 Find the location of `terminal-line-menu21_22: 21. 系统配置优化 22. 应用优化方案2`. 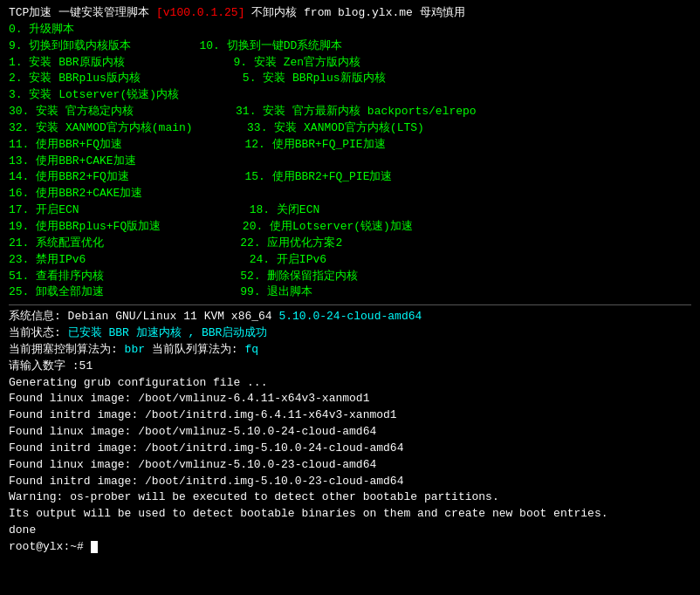

terminal-line-menu21_22: 21. 系统配置优化 22. 应用优化方案2 is located at coordinates (350, 244).